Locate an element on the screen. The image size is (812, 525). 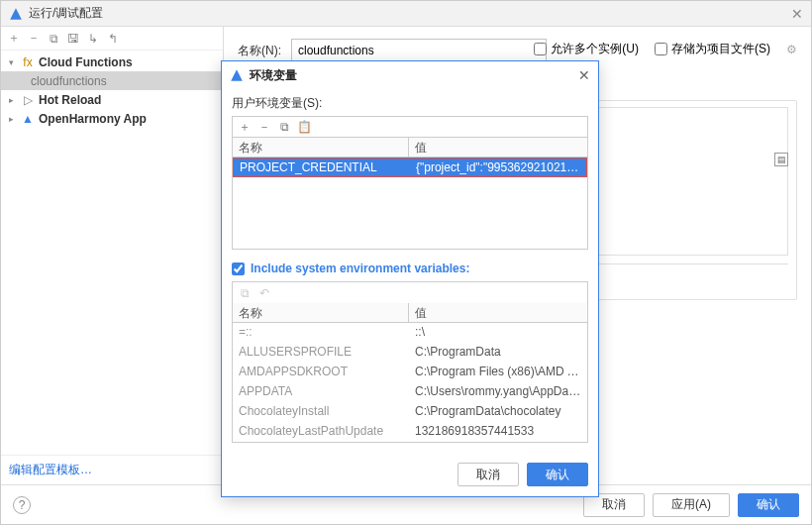
ok-button: 确认 is located at coordinates (768, 505).